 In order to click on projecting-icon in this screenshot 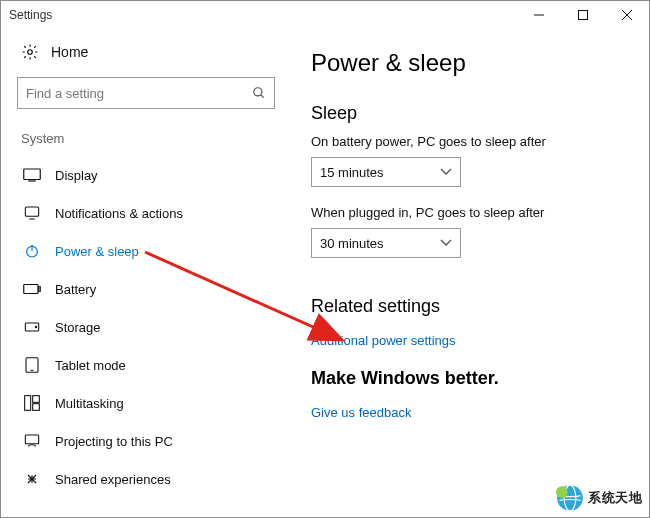, I will do `click(32, 441)`.